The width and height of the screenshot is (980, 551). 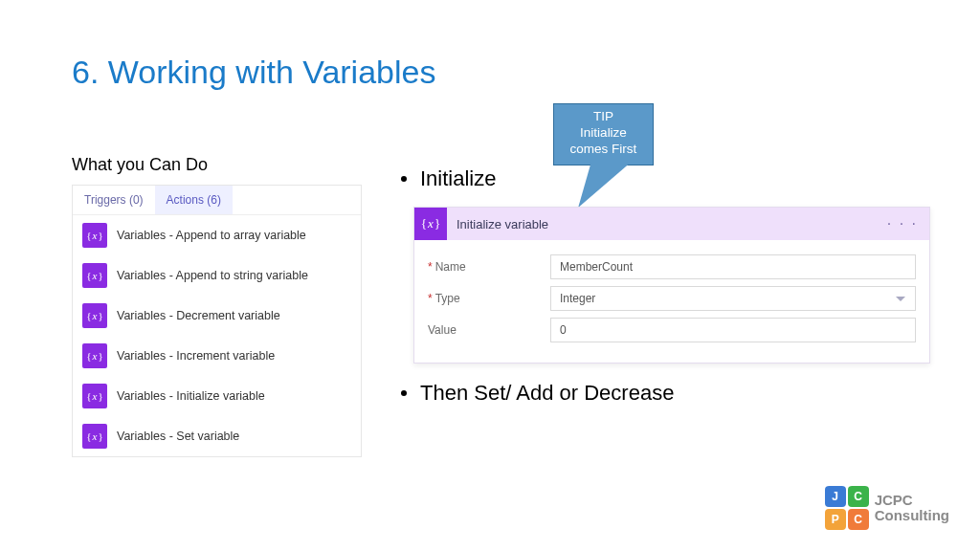 I want to click on field-row-value: Value 0, so click(x=672, y=330).